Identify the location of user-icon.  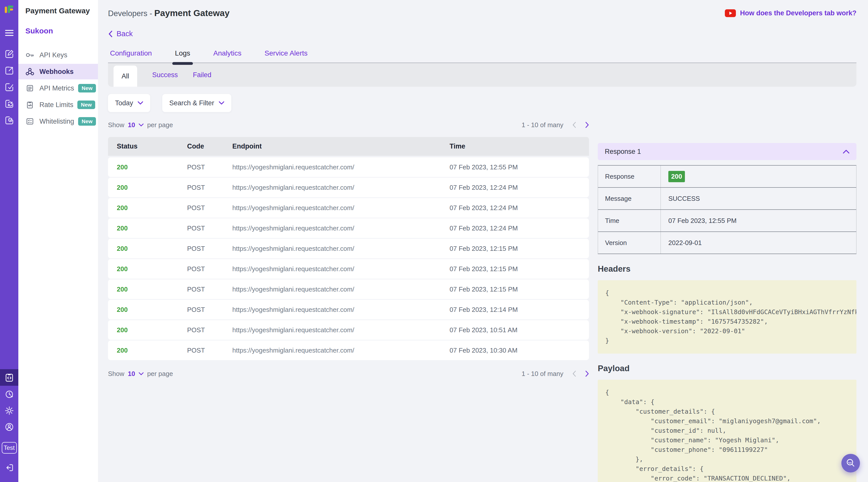
(9, 427).